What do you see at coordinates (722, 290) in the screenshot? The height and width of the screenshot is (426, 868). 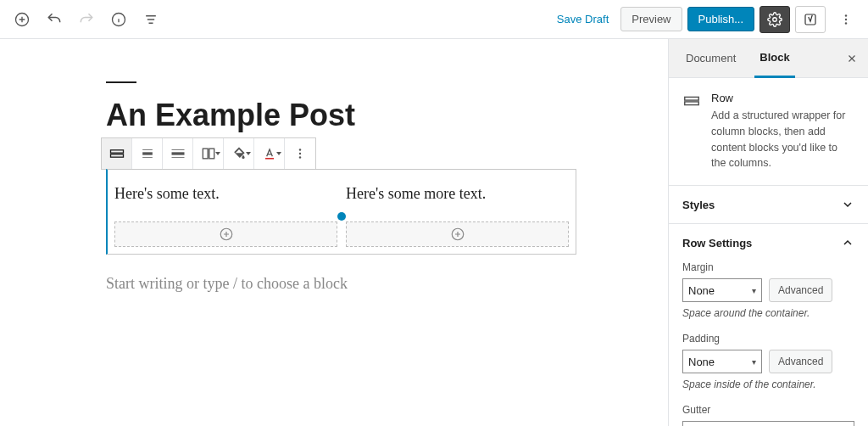 I see `margin-select: None` at bounding box center [722, 290].